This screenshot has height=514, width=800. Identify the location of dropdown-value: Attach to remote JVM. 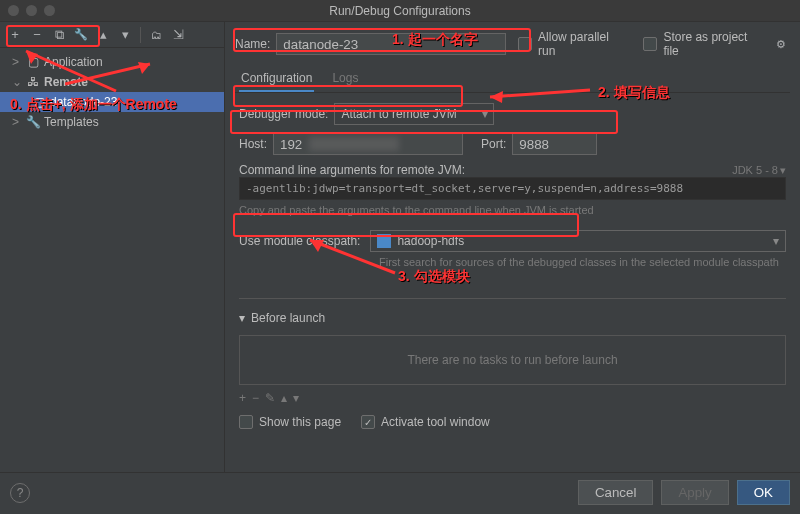
(398, 114).